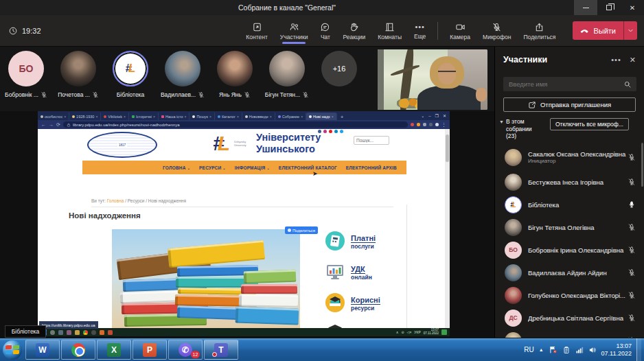 Image resolution: width=644 pixels, height=361 pixels. I want to click on browser-menu-icon: ⋮, so click(444, 125).